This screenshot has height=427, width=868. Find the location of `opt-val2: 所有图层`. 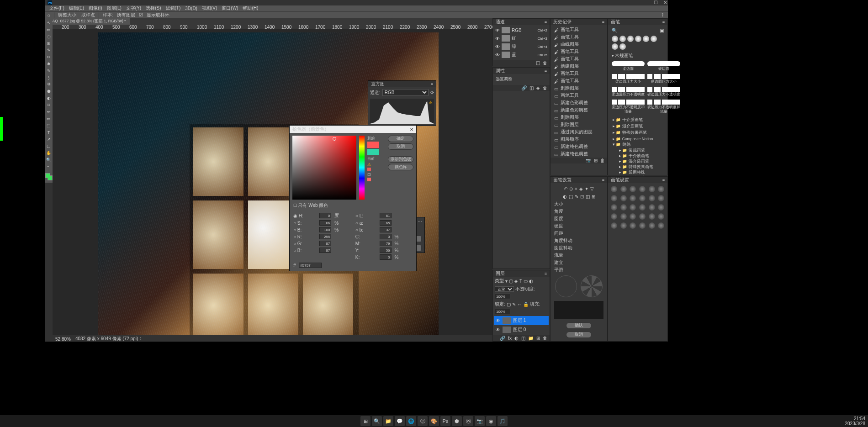

opt-val2: 所有图层 is located at coordinates (126, 15).